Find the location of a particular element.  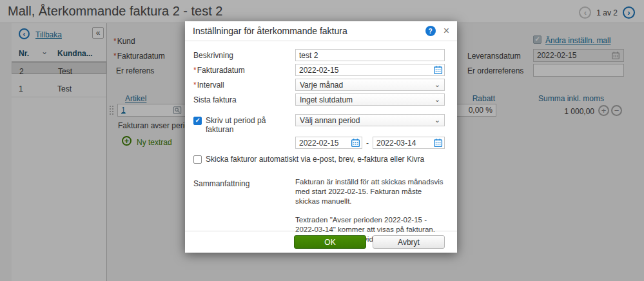

intervall-value: Varje månad is located at coordinates (321, 85).